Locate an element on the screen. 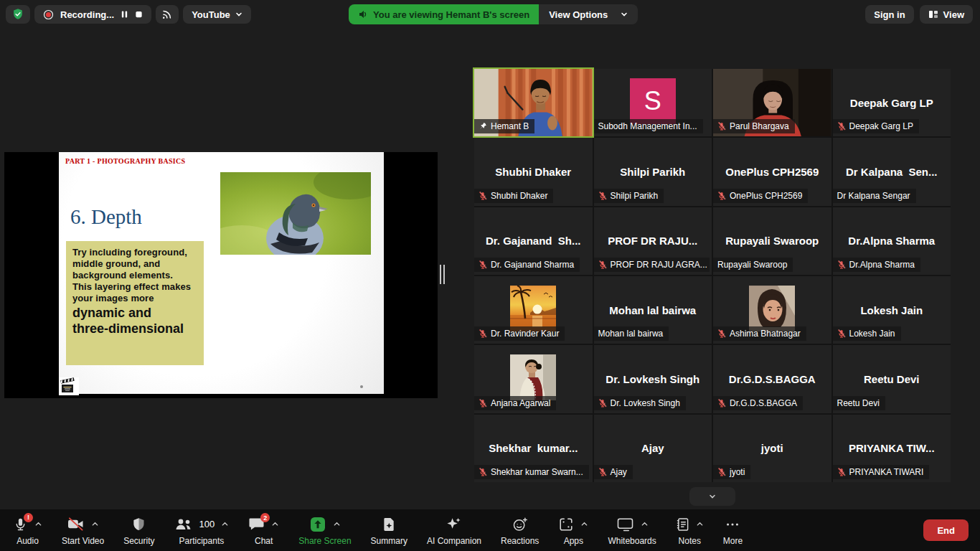 Image resolution: width=980 pixels, height=551 pixels. participant-tile: Hemant B is located at coordinates (534, 103).